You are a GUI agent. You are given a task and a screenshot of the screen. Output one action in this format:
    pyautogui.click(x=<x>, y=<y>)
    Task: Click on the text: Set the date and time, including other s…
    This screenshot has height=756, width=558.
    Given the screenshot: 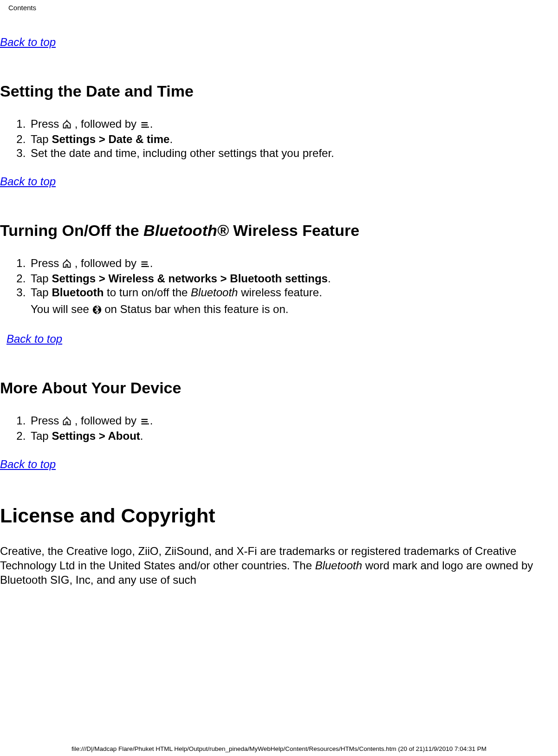 What is the action you would take?
    pyautogui.click(x=182, y=153)
    